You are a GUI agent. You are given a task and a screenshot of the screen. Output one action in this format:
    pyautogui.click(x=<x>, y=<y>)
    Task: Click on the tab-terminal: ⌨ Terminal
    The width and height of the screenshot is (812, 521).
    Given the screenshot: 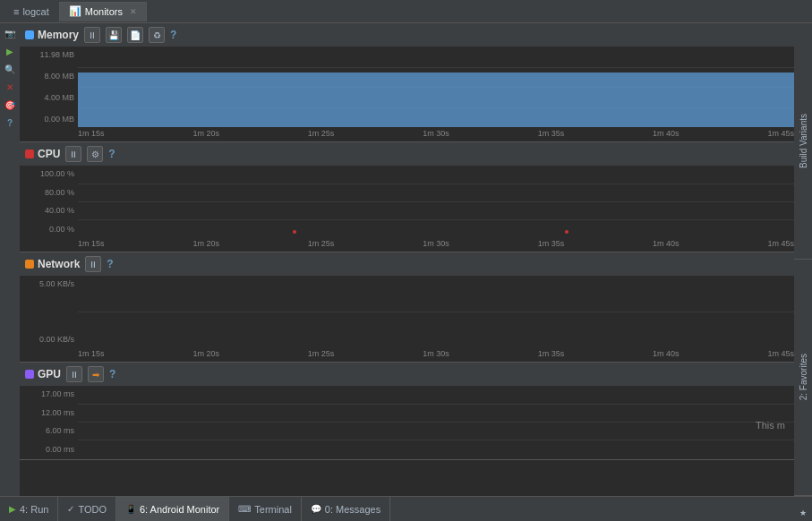 What is the action you would take?
    pyautogui.click(x=265, y=509)
    